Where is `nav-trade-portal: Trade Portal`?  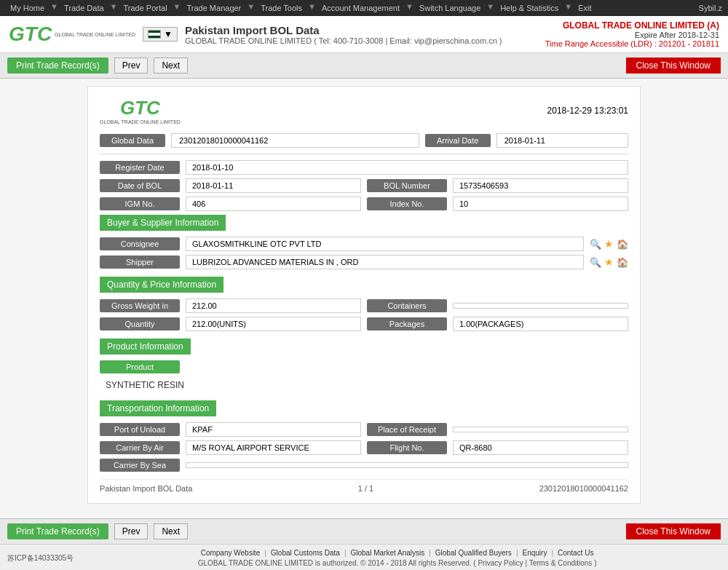 nav-trade-portal: Trade Portal is located at coordinates (145, 8).